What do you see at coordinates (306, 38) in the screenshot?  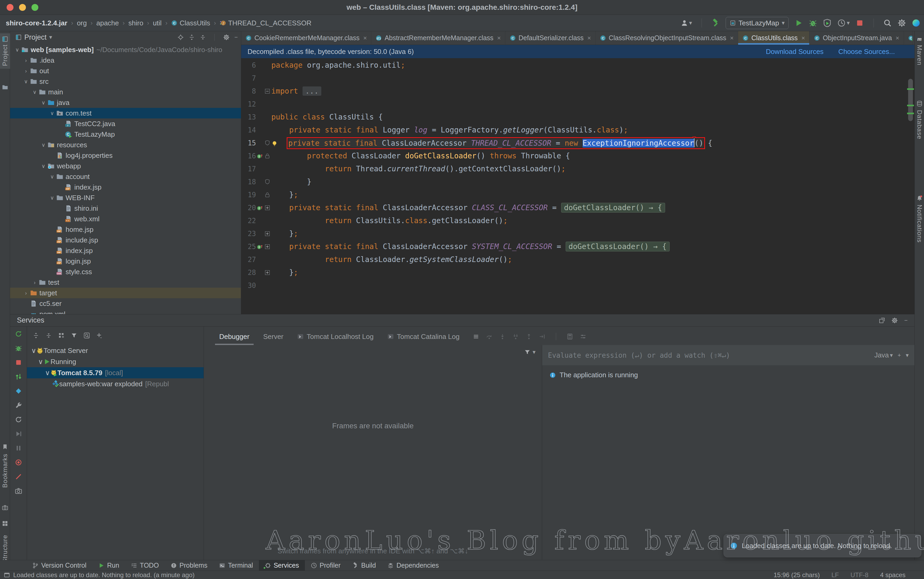 I see `editor-tab-cookieremembermemanager-class: CCookieRememberMeManager.class×` at bounding box center [306, 38].